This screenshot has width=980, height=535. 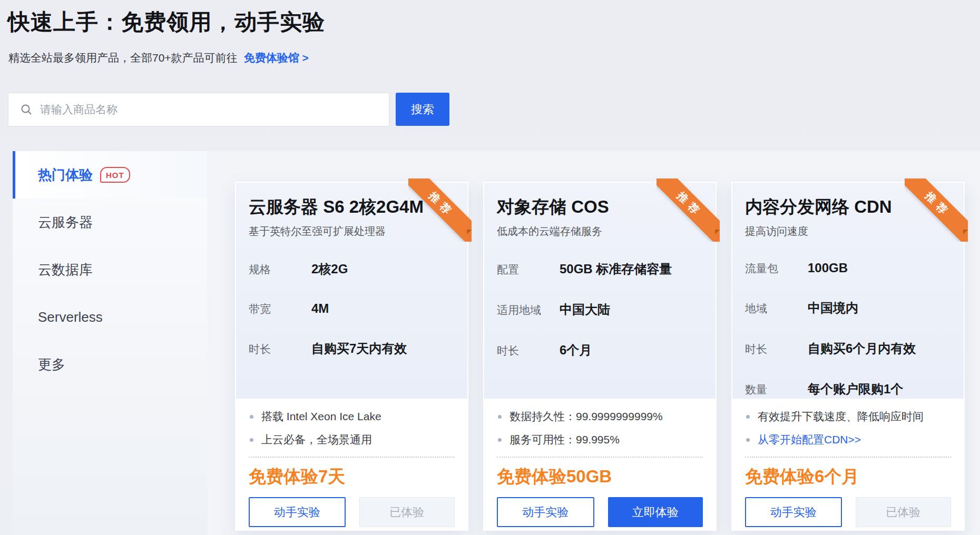 I want to click on feature-bullet-link: 从零开始配置CDN>>, so click(x=848, y=440).